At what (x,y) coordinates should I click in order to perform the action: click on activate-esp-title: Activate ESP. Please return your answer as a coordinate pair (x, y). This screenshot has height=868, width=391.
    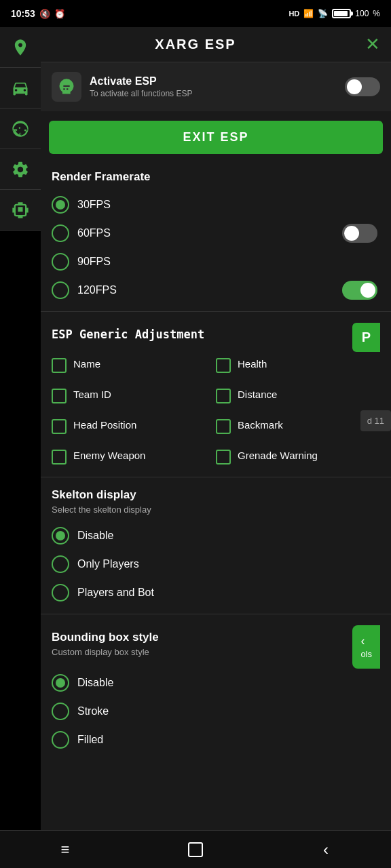
    Looking at the image, I should click on (141, 81).